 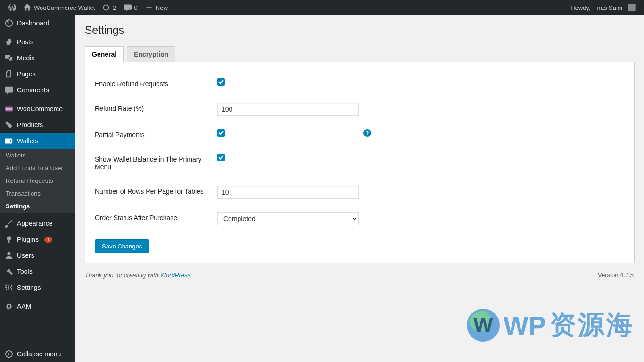 I want to click on updates-count: 2, so click(x=114, y=8).